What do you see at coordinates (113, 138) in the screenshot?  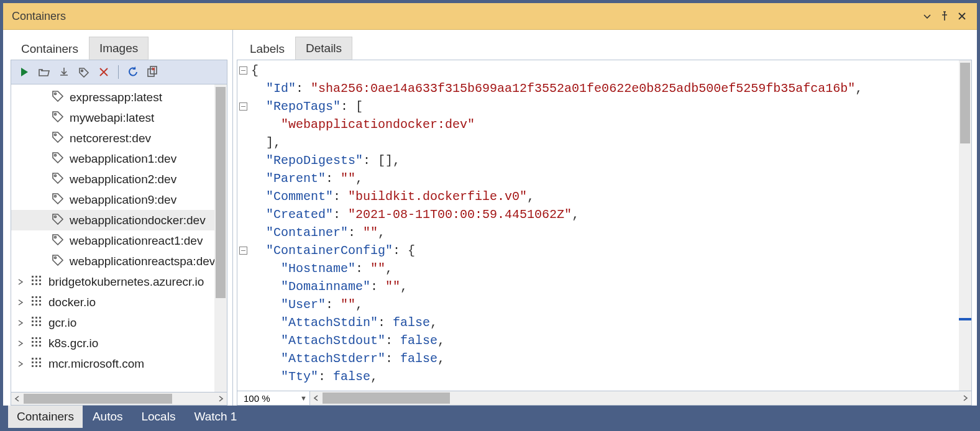 I see `tree-row: netcorerest:dev` at bounding box center [113, 138].